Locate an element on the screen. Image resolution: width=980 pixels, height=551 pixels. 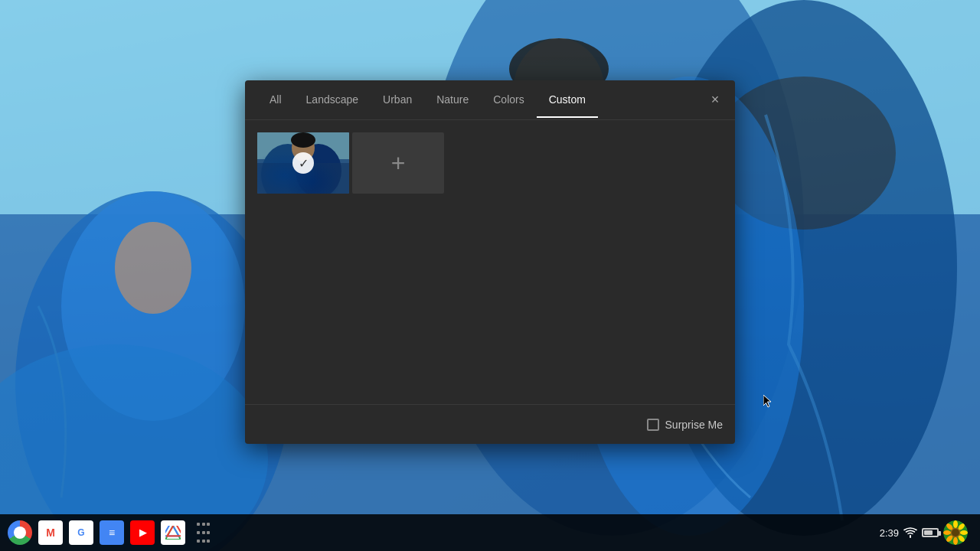
taskbar-app-youtube: ▶ is located at coordinates (142, 533).